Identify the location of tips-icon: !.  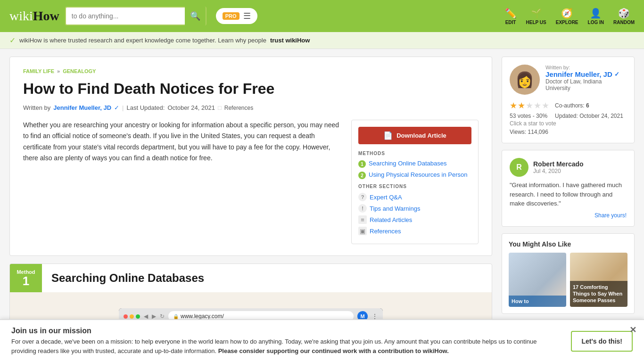
(363, 208).